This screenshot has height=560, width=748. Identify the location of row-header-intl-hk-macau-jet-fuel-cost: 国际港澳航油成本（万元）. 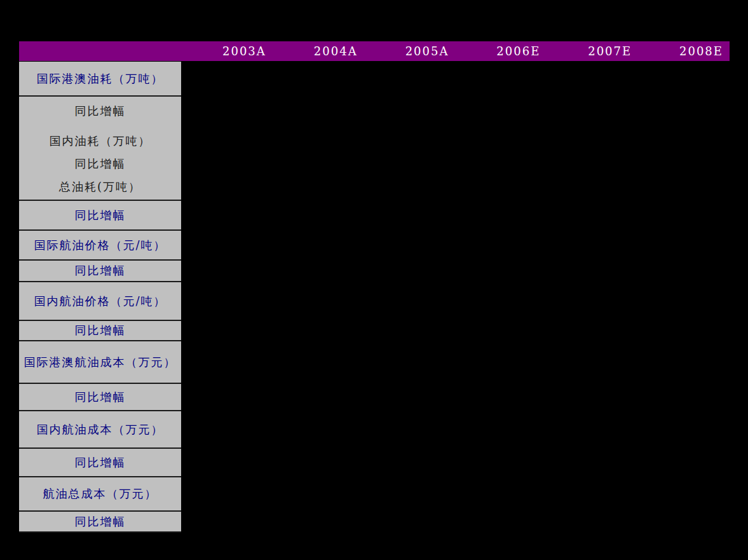
(100, 362).